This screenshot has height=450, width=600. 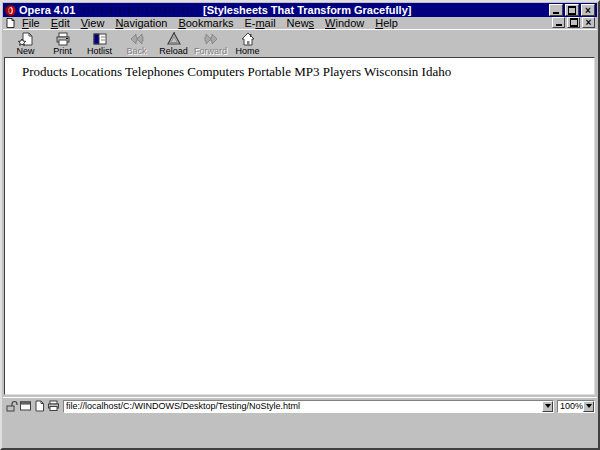 What do you see at coordinates (248, 39) in the screenshot?
I see `home-icon` at bounding box center [248, 39].